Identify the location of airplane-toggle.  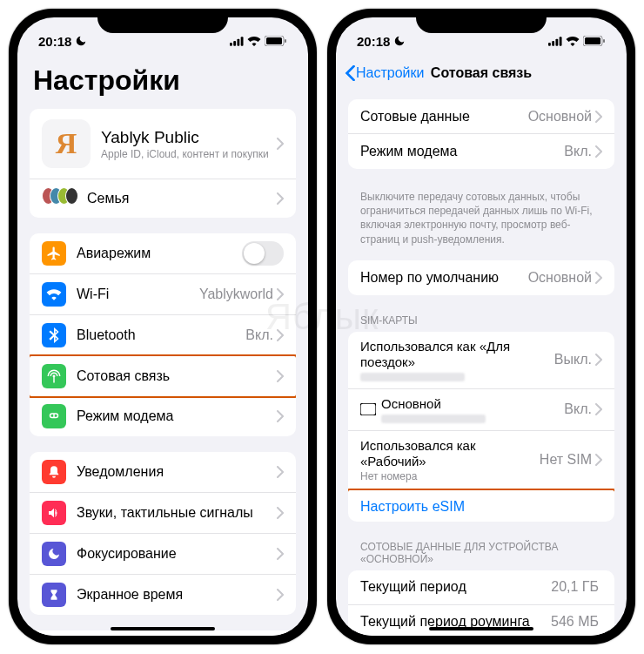
(263, 253).